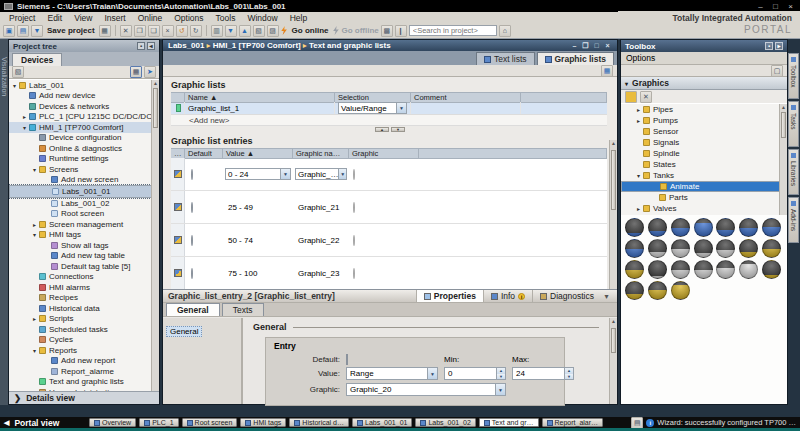 The image size is (800, 431). I want to click on menu-item: Help, so click(298, 18).